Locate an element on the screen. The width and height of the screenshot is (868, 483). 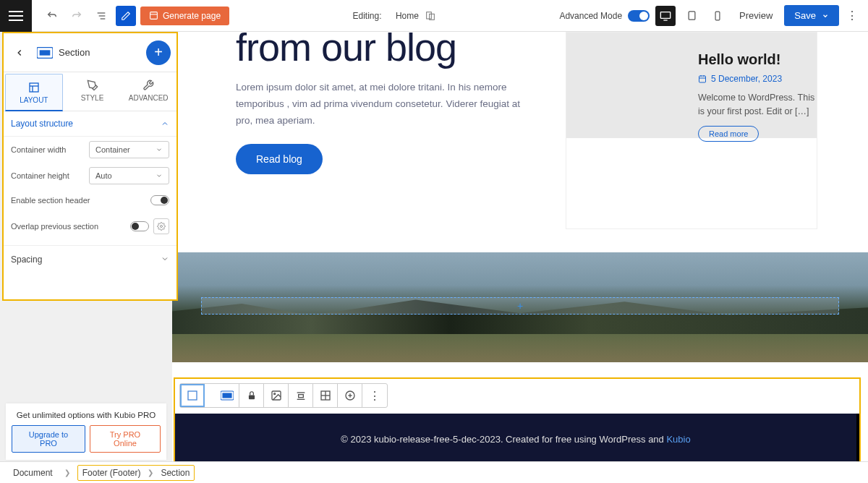
chevron-up-icon is located at coordinates (165, 124).